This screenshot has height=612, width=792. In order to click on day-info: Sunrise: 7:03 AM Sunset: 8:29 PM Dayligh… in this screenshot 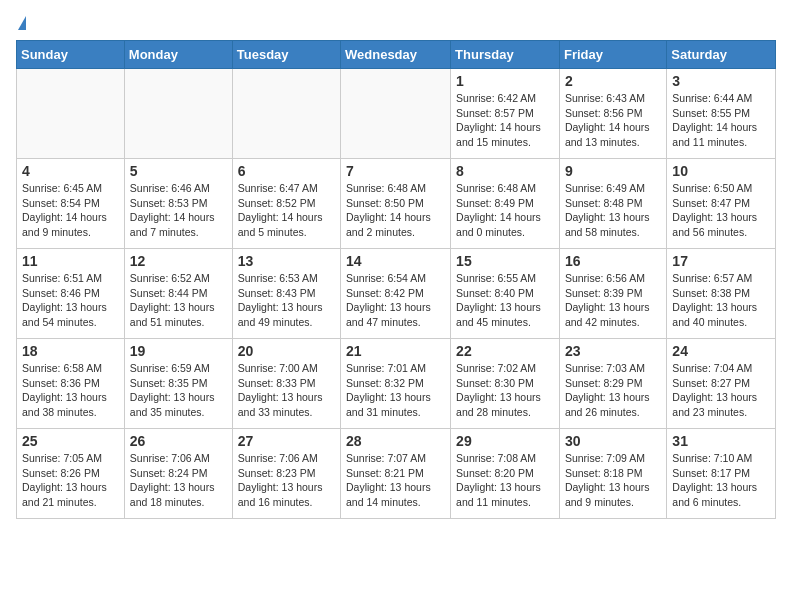, I will do `click(613, 390)`.